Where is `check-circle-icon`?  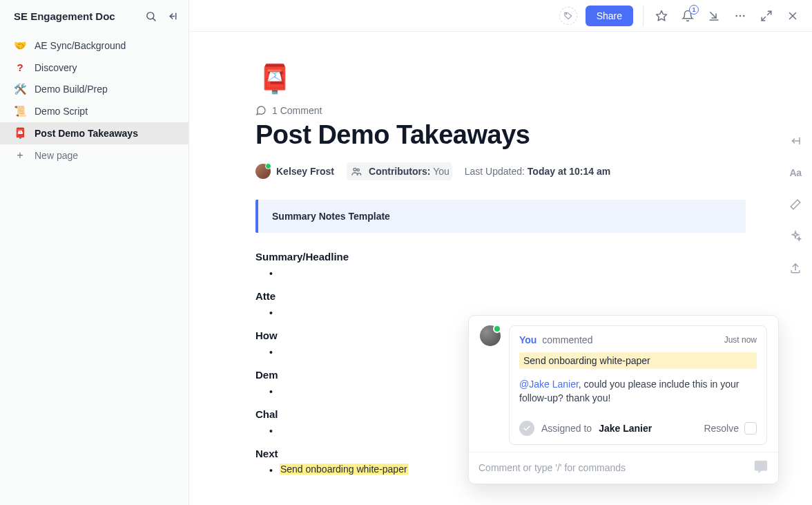
check-circle-icon is located at coordinates (527, 428).